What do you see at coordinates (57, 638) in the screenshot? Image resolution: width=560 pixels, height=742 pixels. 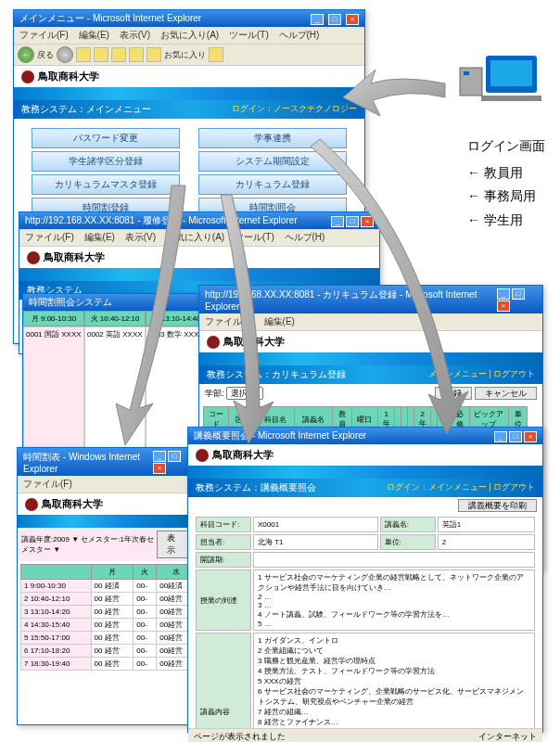 I see `cell: 5 15:50-17:00` at bounding box center [57, 638].